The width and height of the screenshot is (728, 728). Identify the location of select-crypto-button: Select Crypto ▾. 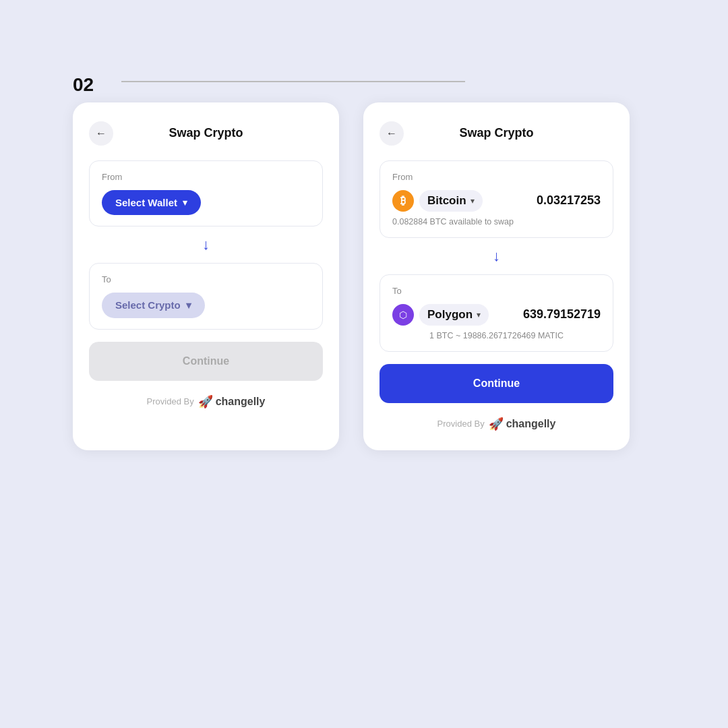
(154, 305).